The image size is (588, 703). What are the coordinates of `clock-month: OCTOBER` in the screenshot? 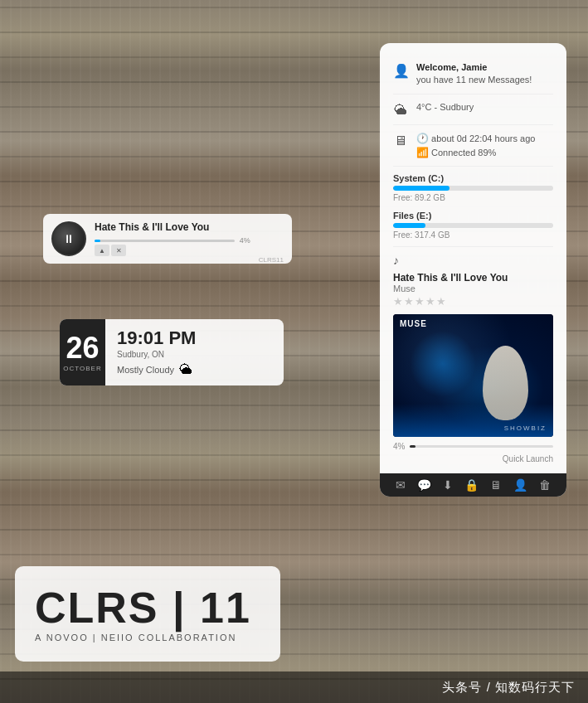 It's located at (82, 368).